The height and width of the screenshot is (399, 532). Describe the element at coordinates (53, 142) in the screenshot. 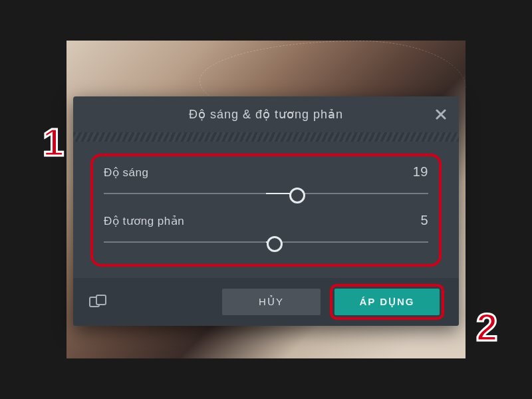

I see `annotation-step-1: 1` at that location.